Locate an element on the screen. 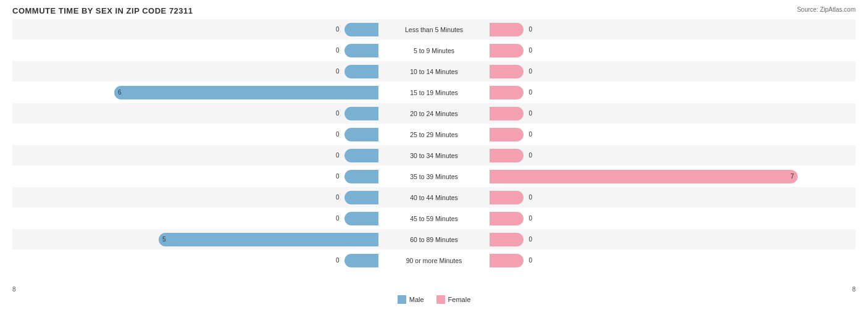 The width and height of the screenshot is (868, 323). row-label: 90 or more Minutes is located at coordinates (434, 261).